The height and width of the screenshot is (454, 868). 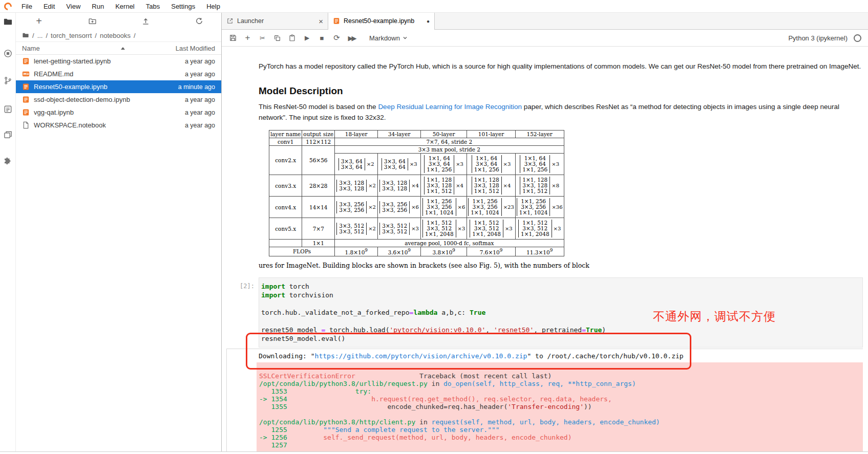 What do you see at coordinates (397, 406) in the screenshot?
I see `tb-token: encode_chunked=req.has_header(` at bounding box center [397, 406].